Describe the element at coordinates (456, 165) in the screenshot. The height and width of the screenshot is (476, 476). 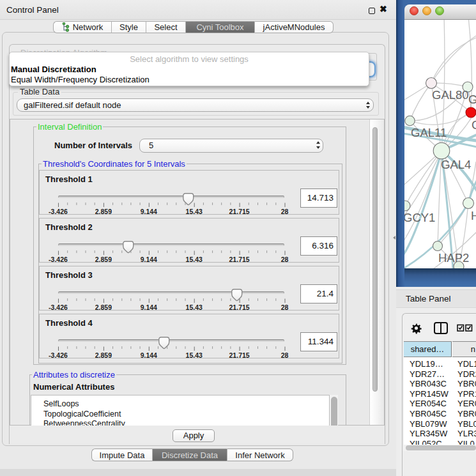
I see `svg-text: GAL4` at that location.